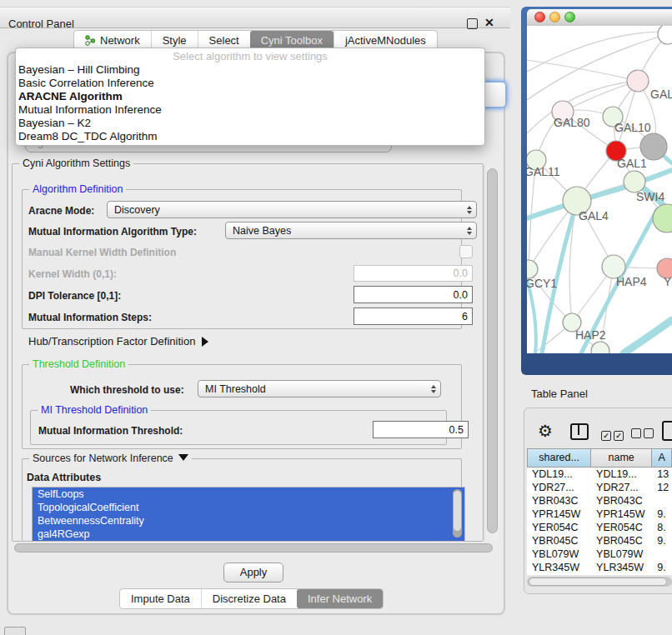  I want to click on which-threshold-label: Which threshold to use:, so click(127, 390).